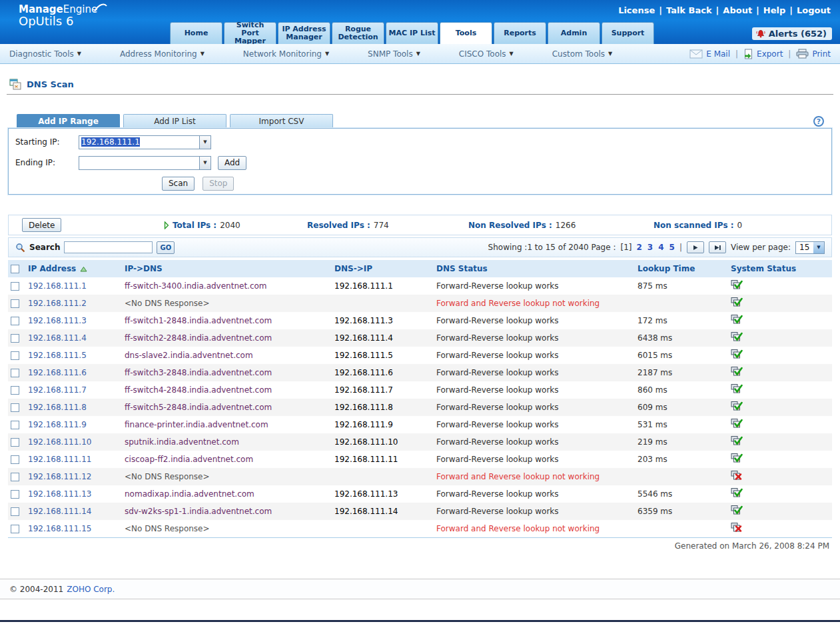 Image resolution: width=840 pixels, height=628 pixels. Describe the element at coordinates (60, 459) in the screenshot. I see `ip-address-link: 192.168.111.11` at that location.